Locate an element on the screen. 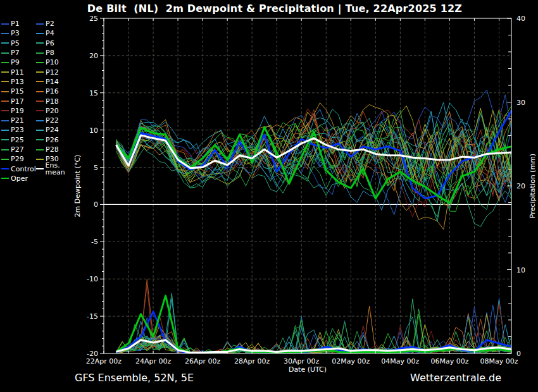 The width and height of the screenshot is (538, 392). left-tick-label: -5 is located at coordinates (95, 242).